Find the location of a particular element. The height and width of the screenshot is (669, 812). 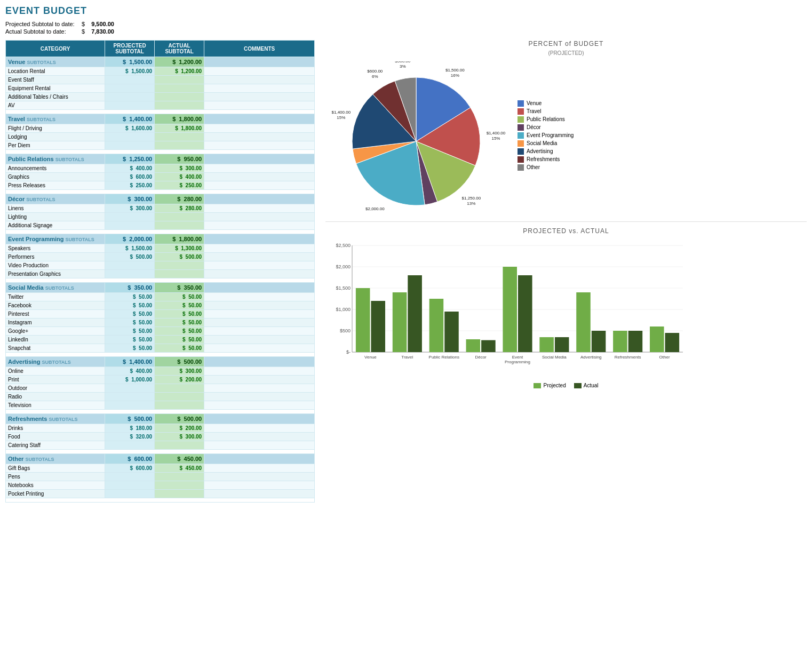

item-name: Online is located at coordinates (55, 371).